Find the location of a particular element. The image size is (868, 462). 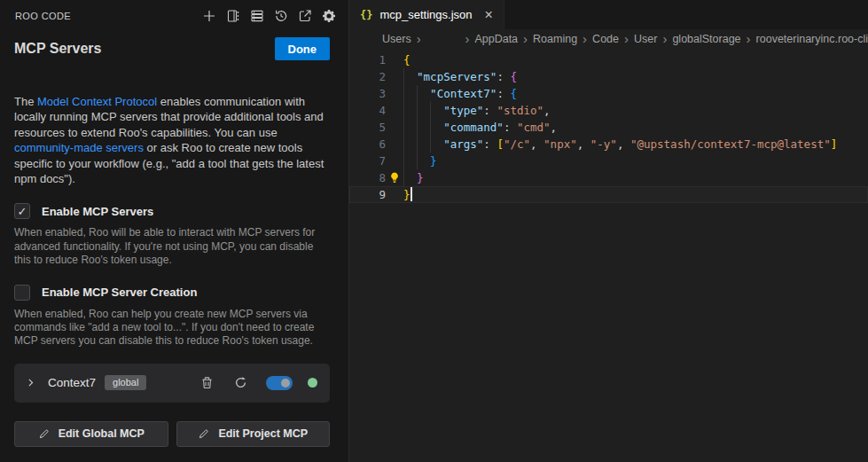

line-number: 9 is located at coordinates (367, 195).